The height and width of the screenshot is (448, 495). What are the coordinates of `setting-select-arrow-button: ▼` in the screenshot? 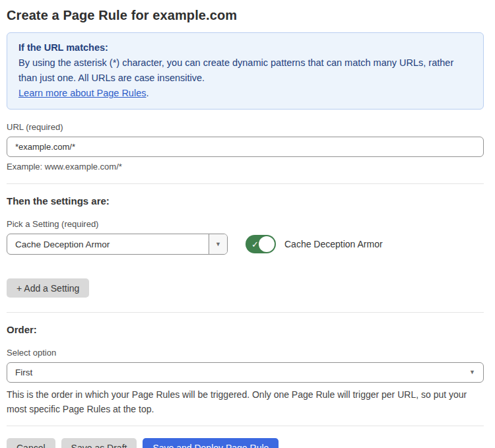 It's located at (218, 244).